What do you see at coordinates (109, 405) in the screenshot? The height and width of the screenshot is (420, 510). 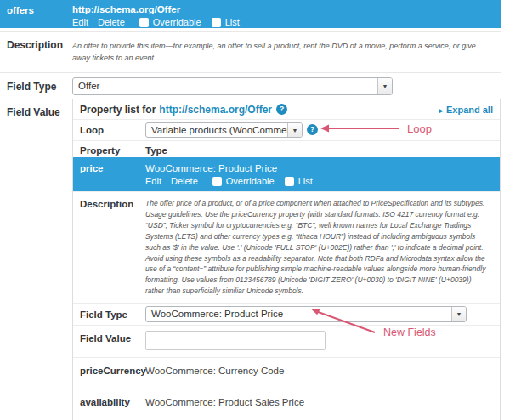 I see `availability-property-name: availability` at bounding box center [109, 405].